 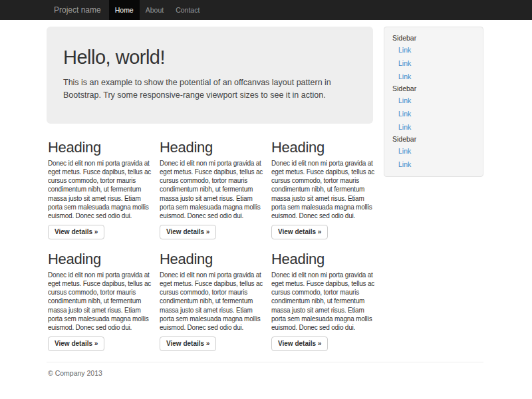 What do you see at coordinates (124, 10) in the screenshot?
I see `nav-item-home: Home` at bounding box center [124, 10].